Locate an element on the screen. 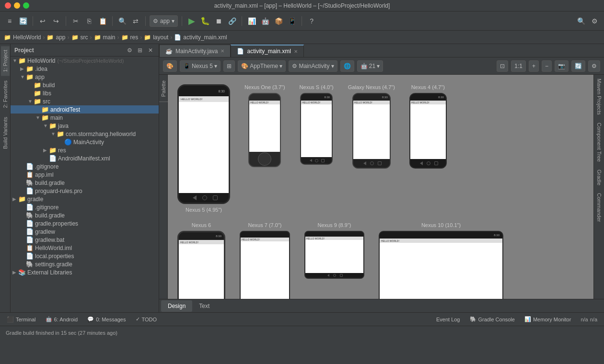 The height and width of the screenshot is (364, 604). android-item: 🤖 6: Android is located at coordinates (62, 319).